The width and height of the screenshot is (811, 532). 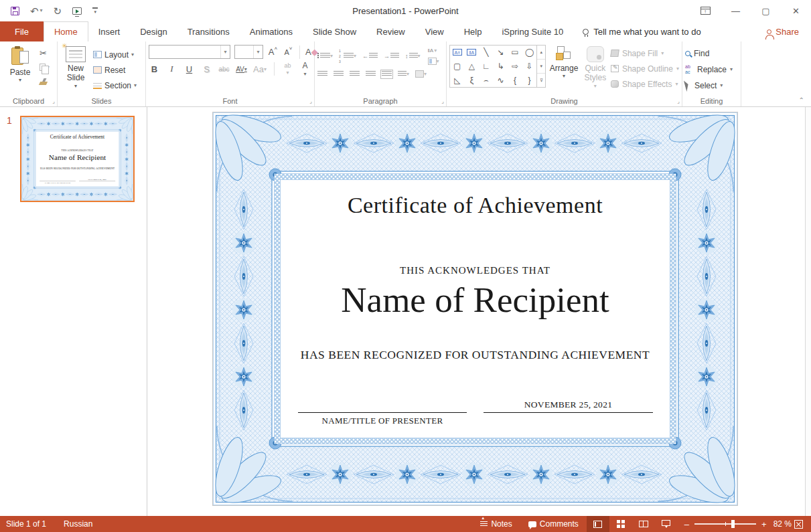 I want to click on slide-thumbnail: Certificate of Achievement THIS ACKNOWLE…, so click(x=78, y=159).